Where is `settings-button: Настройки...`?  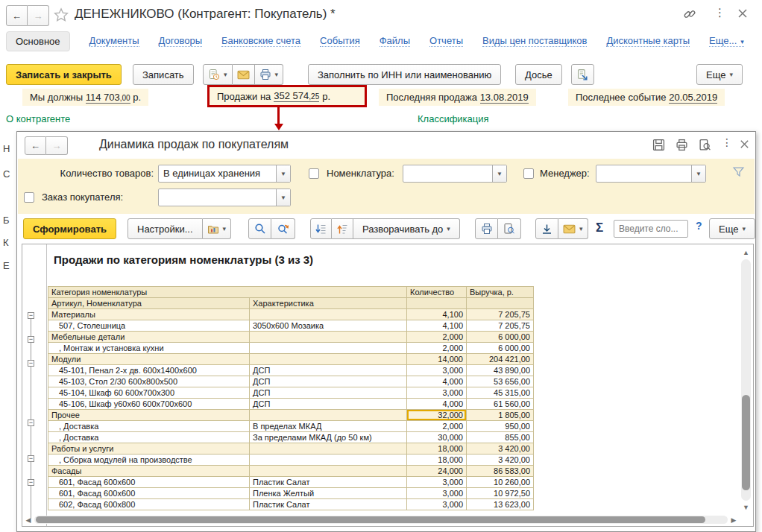 settings-button: Настройки... is located at coordinates (166, 229).